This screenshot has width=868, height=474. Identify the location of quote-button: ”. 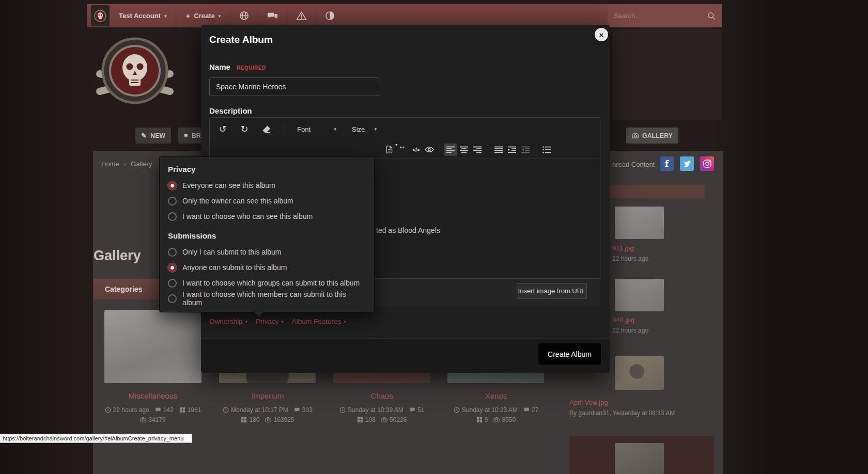
(402, 150).